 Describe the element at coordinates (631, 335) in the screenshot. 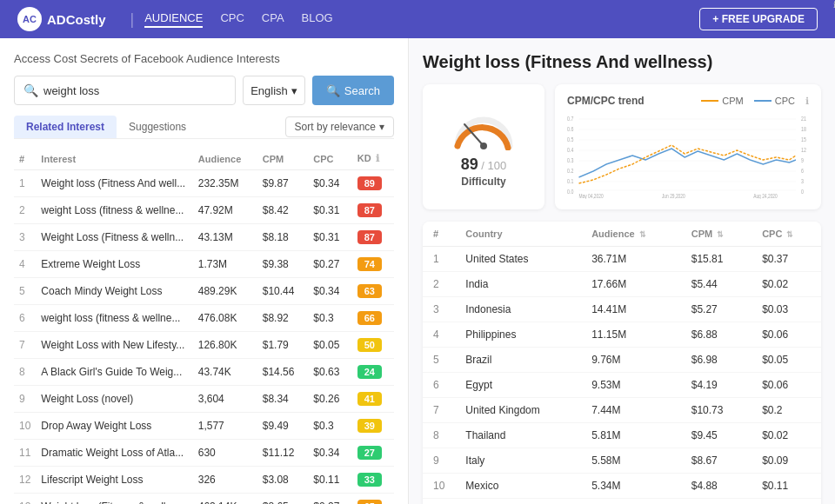

I see `country-row-audience: 11.15M` at that location.